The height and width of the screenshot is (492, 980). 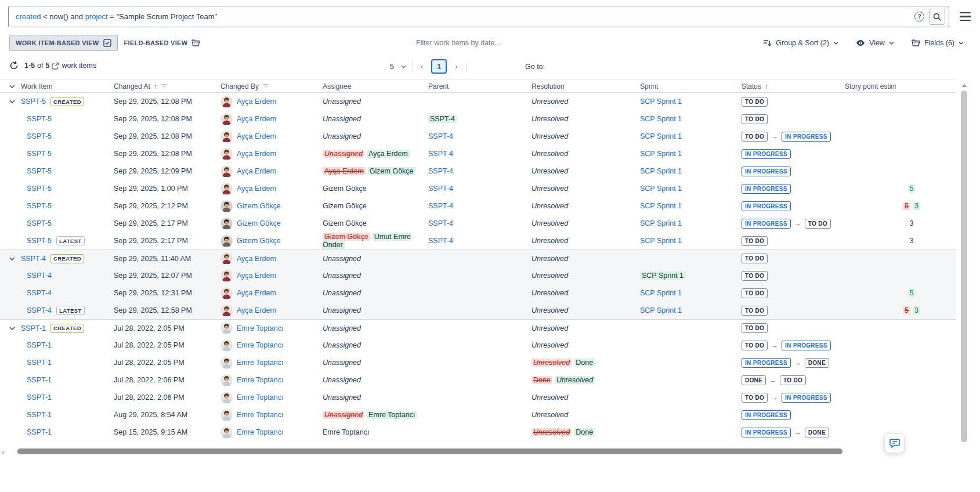 What do you see at coordinates (398, 67) in the screenshot?
I see `page-size-select: 5` at bounding box center [398, 67].